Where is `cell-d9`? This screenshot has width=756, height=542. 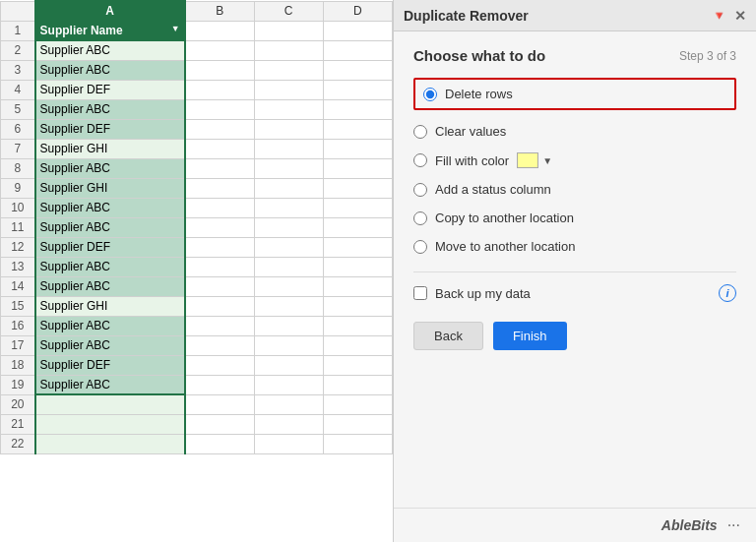
cell-d9 is located at coordinates (357, 188).